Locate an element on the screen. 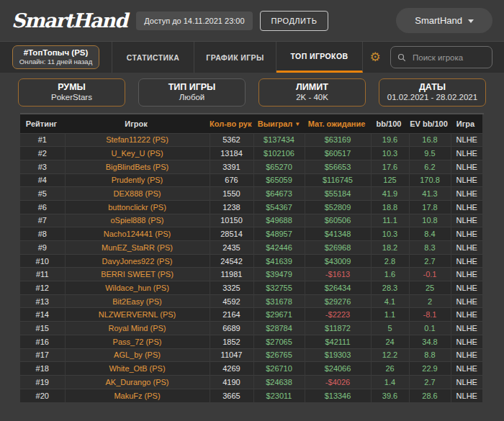 This screenshot has height=421, width=504. player-link: oSpiel888 (PS) is located at coordinates (137, 220).